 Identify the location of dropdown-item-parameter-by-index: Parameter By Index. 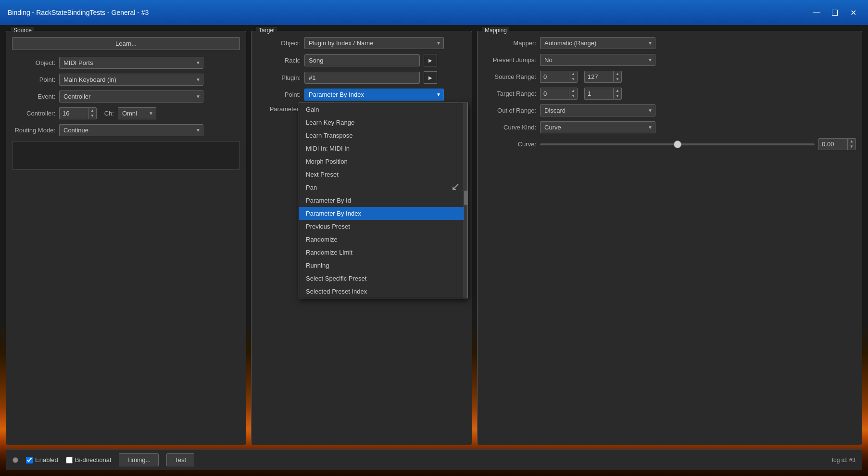
(383, 214).